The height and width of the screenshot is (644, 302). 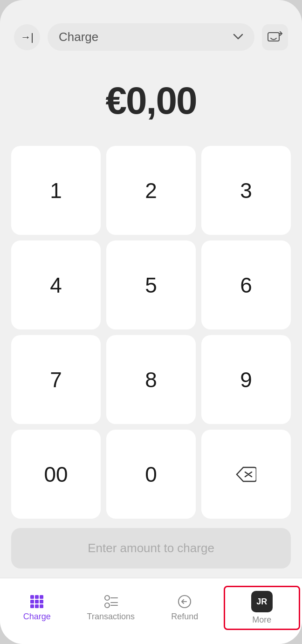 What do you see at coordinates (111, 602) in the screenshot?
I see `transactions-icon` at bounding box center [111, 602].